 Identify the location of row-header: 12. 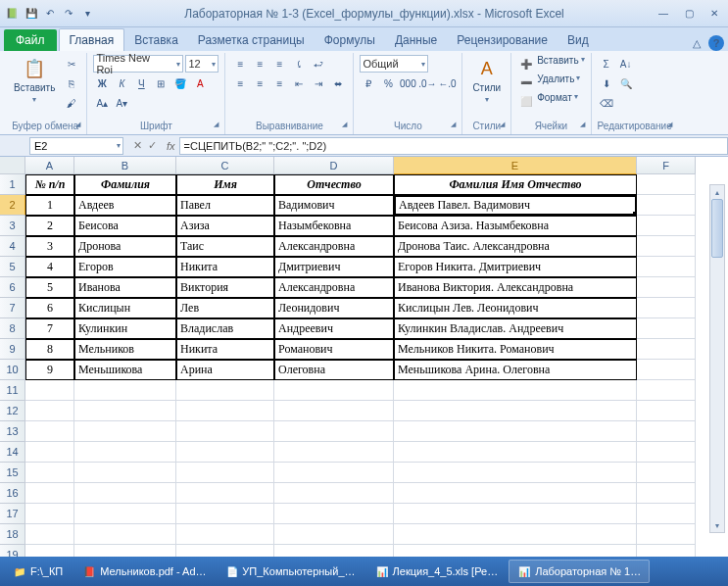
(13, 412).